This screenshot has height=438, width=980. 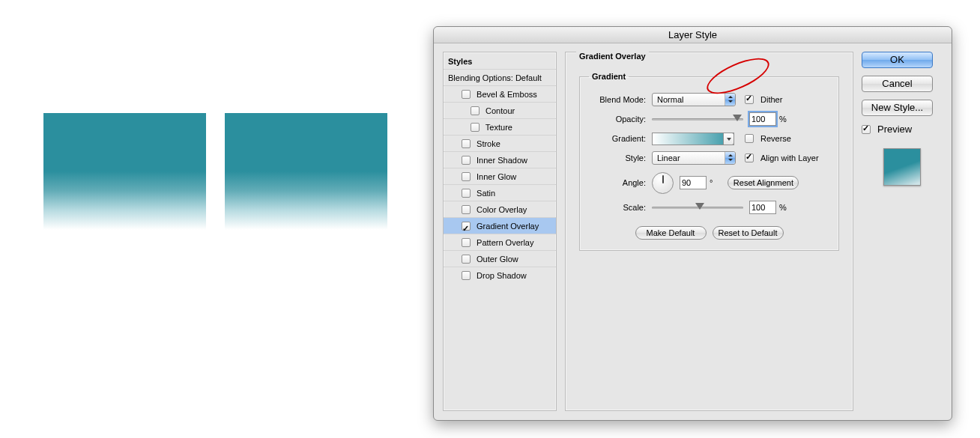 I want to click on checkbox-bevel, so click(x=466, y=94).